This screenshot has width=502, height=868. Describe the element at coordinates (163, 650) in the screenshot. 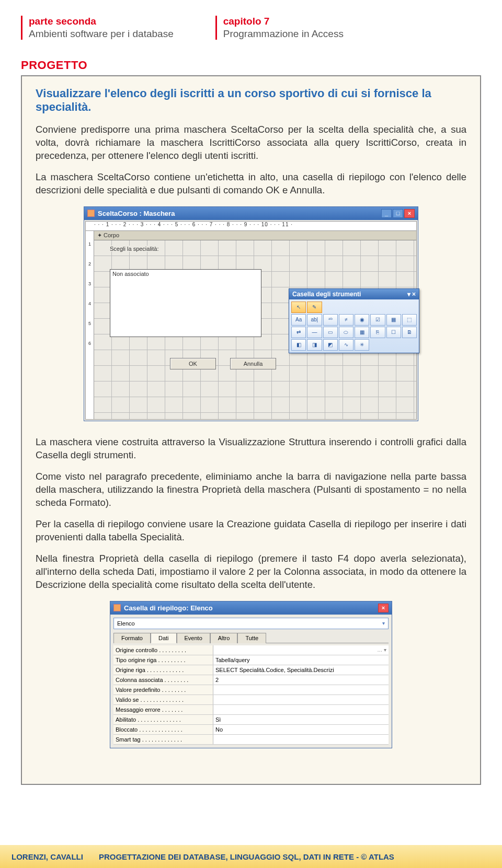

I see `prop-label: Origine controllo . . . . . . . . .` at that location.